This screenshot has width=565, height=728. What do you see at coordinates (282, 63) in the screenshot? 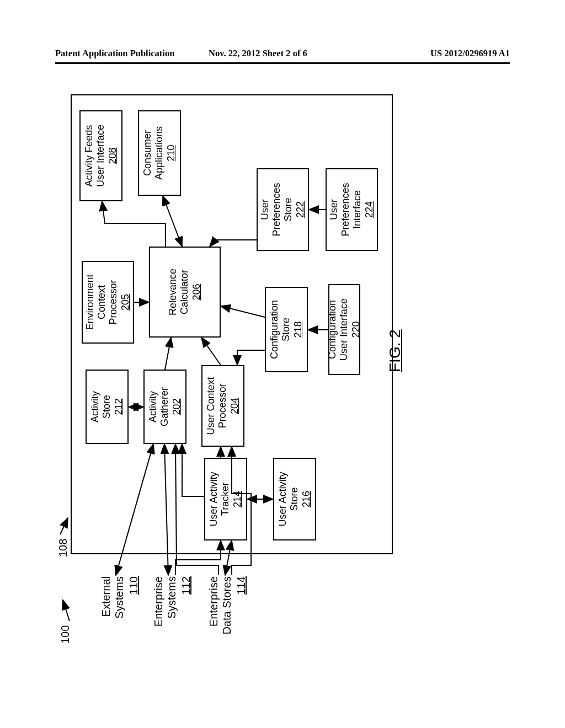
I see `header-rule` at bounding box center [282, 63].